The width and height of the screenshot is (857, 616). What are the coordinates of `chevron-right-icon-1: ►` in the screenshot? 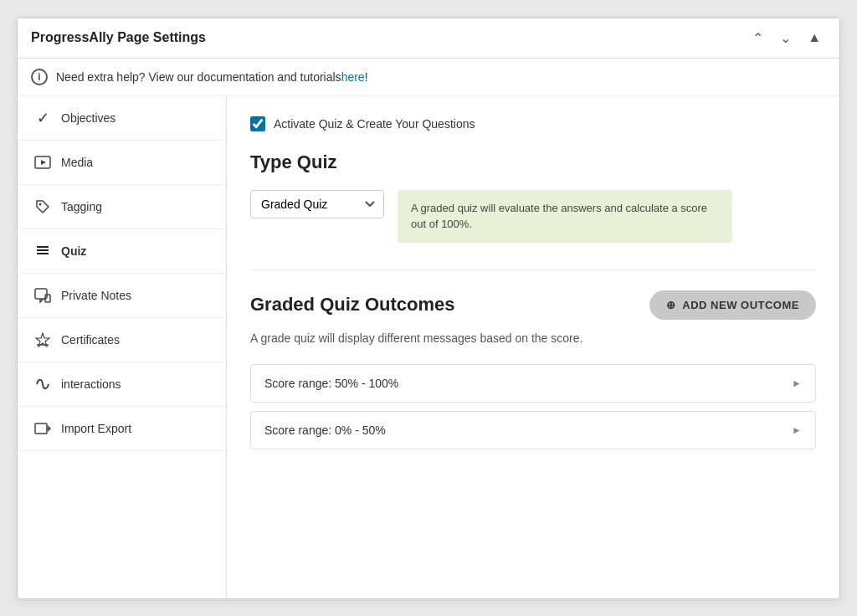 It's located at (797, 383).